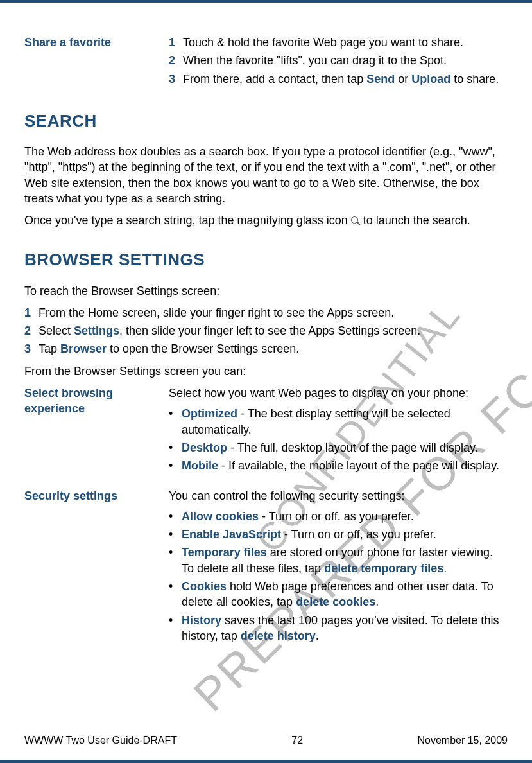 Image resolution: width=532 pixels, height=763 pixels. Describe the element at coordinates (266, 331) in the screenshot. I see `browser-step-2: 2 Select Settings, then slide your finge…` at that location.